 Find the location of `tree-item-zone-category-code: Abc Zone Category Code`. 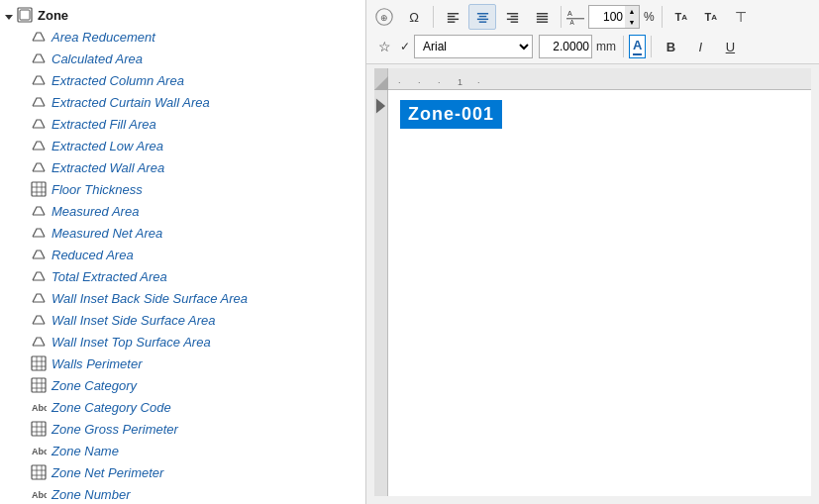

tree-item-zone-category-code: Abc Zone Category Code is located at coordinates (182, 407).